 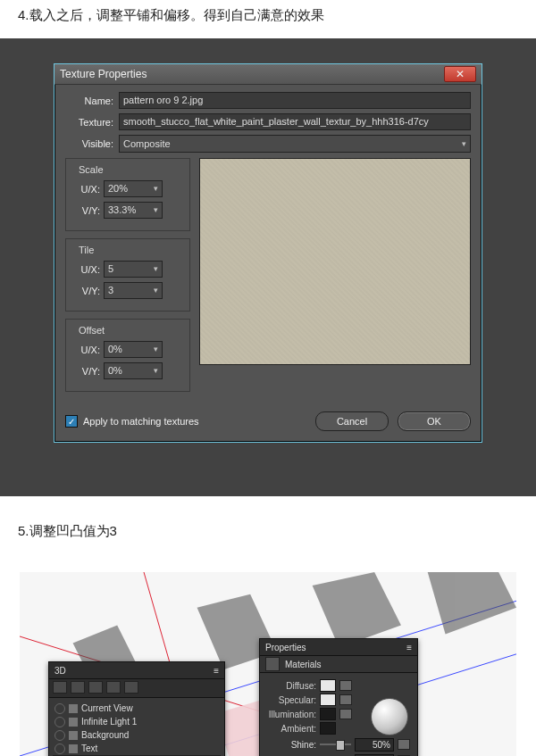 What do you see at coordinates (87, 371) in the screenshot?
I see `offset-vy-label: V/Y:` at bounding box center [87, 371].